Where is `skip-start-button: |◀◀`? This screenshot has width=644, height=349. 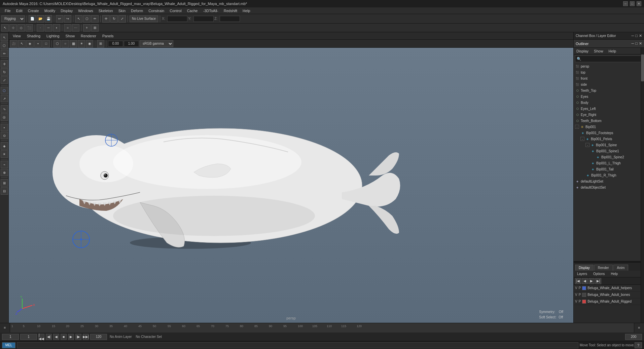 skip-start-button: |◀◀ is located at coordinates (41, 337).